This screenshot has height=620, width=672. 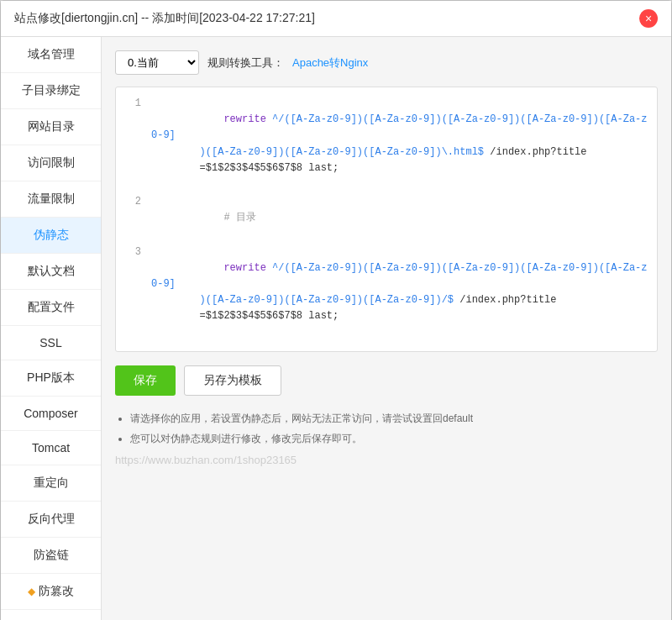 I want to click on line-num-3: 3, so click(x=133, y=292).